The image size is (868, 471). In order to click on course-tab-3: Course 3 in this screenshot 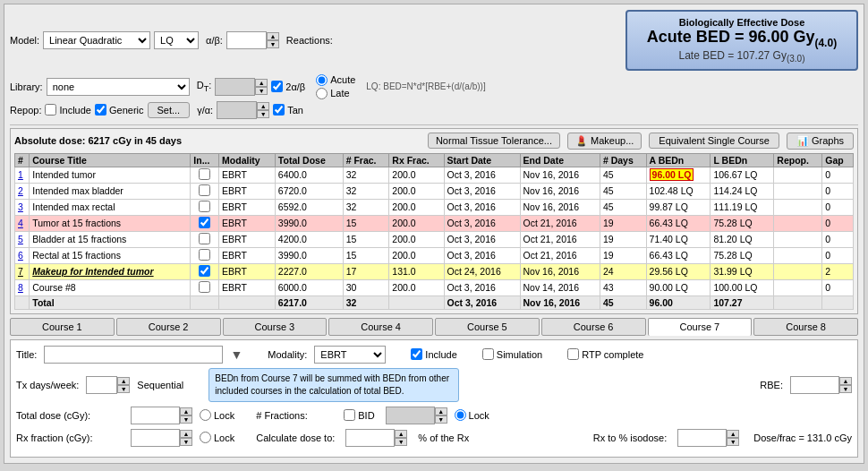, I will do `click(276, 327)`.